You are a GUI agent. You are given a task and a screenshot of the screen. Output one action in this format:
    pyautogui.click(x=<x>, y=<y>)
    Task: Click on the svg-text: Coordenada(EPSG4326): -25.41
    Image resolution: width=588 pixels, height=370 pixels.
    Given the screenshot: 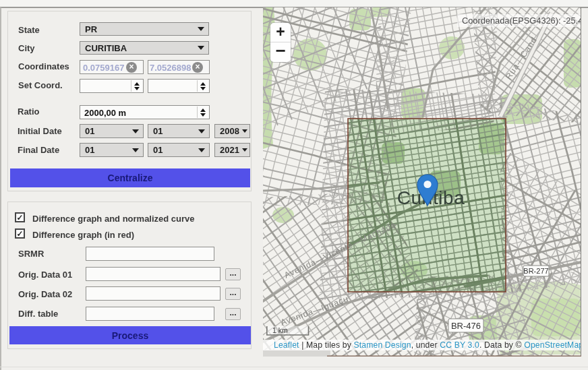 What is the action you would take?
    pyautogui.click(x=522, y=20)
    